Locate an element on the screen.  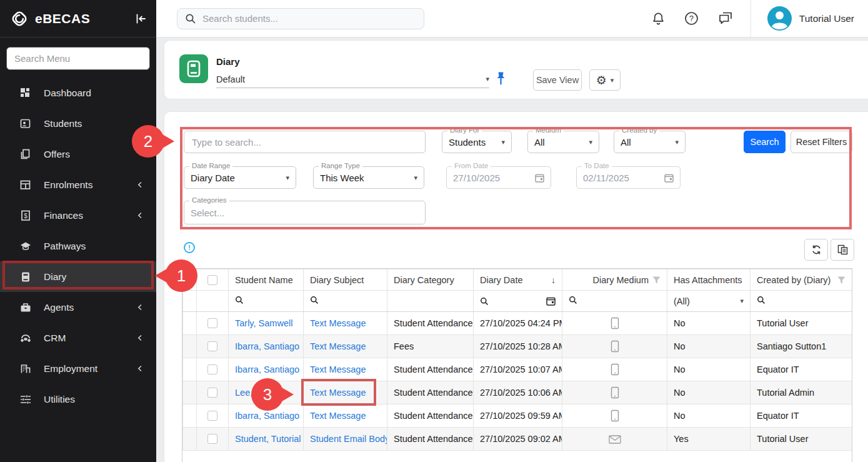
grid-search-input is located at coordinates (305, 142).